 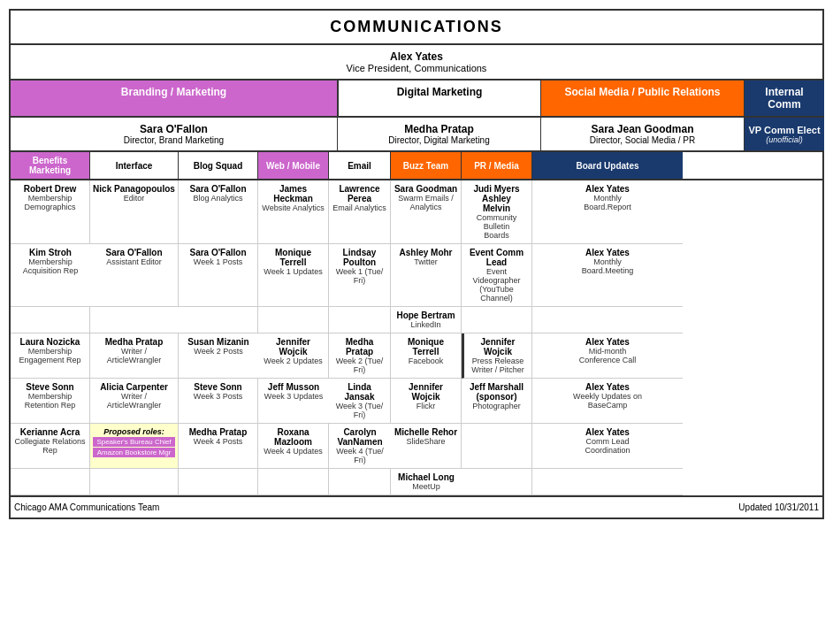 What do you see at coordinates (360, 320) in the screenshot?
I see `r3-email` at bounding box center [360, 320].